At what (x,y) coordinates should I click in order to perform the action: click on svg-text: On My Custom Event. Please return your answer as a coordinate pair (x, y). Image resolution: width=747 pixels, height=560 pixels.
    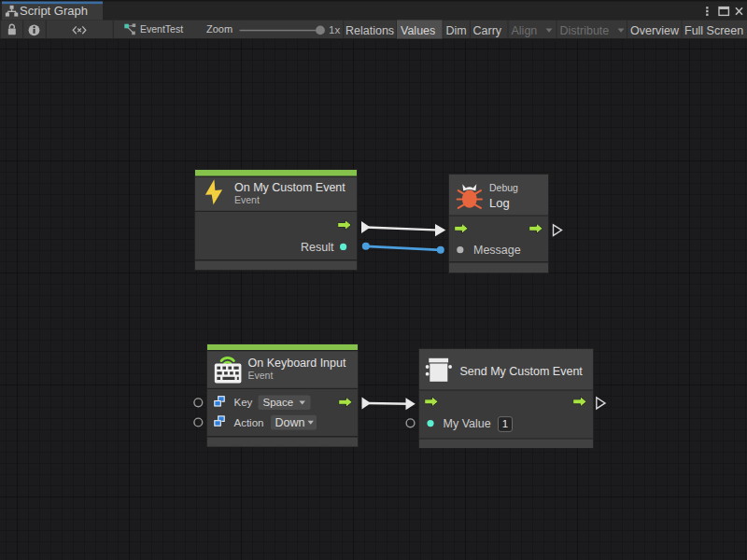
    Looking at the image, I should click on (289, 188).